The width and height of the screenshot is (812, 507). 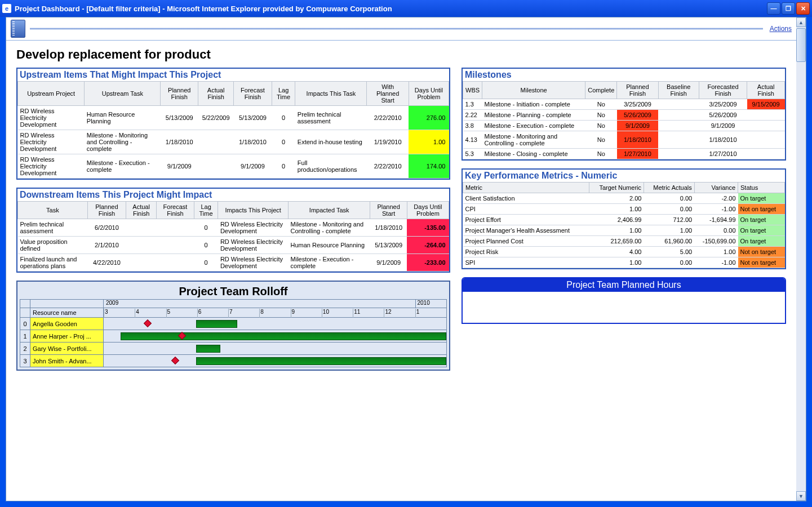 What do you see at coordinates (233, 118) in the screenshot?
I see `table-row: RD Wireless Electricity DevelopmentHuman…` at bounding box center [233, 118].